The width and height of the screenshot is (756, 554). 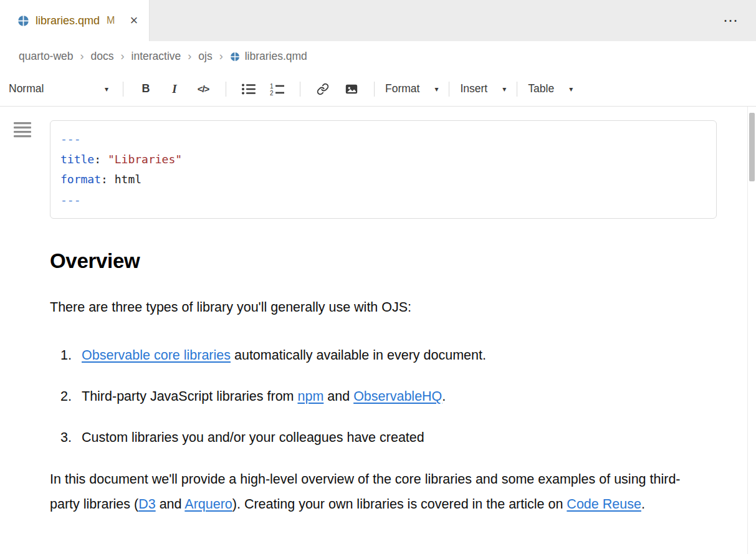 I want to click on link-npm: npm, so click(x=310, y=396).